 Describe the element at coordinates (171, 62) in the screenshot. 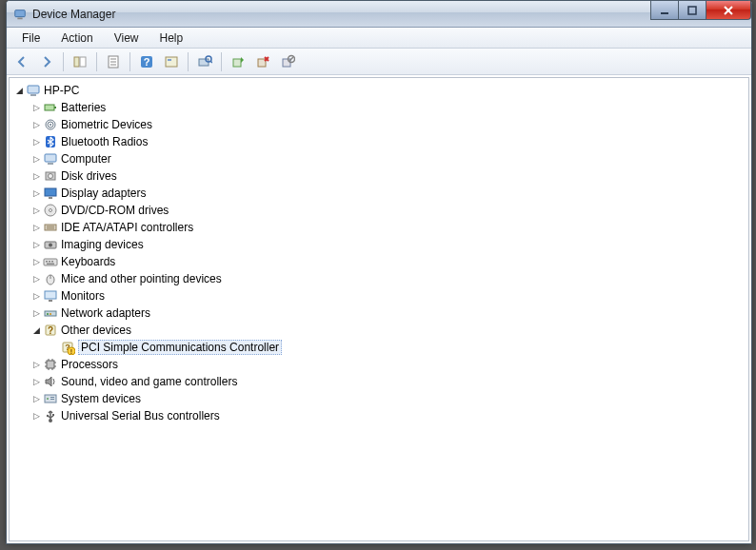

I see `action-button` at that location.